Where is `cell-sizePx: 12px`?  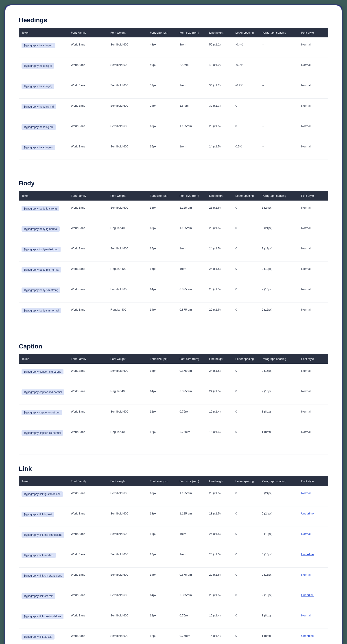 cell-sizePx: 12px is located at coordinates (162, 435).